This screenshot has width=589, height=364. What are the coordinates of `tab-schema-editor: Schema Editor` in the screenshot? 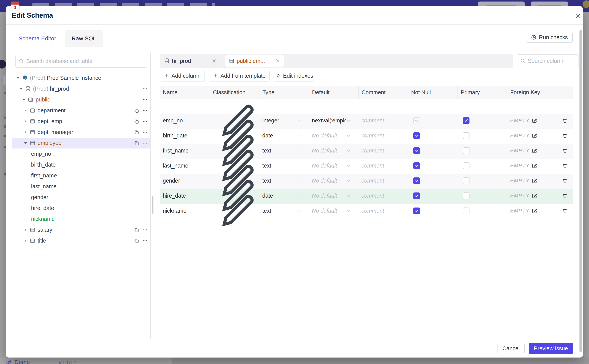 It's located at (37, 38).